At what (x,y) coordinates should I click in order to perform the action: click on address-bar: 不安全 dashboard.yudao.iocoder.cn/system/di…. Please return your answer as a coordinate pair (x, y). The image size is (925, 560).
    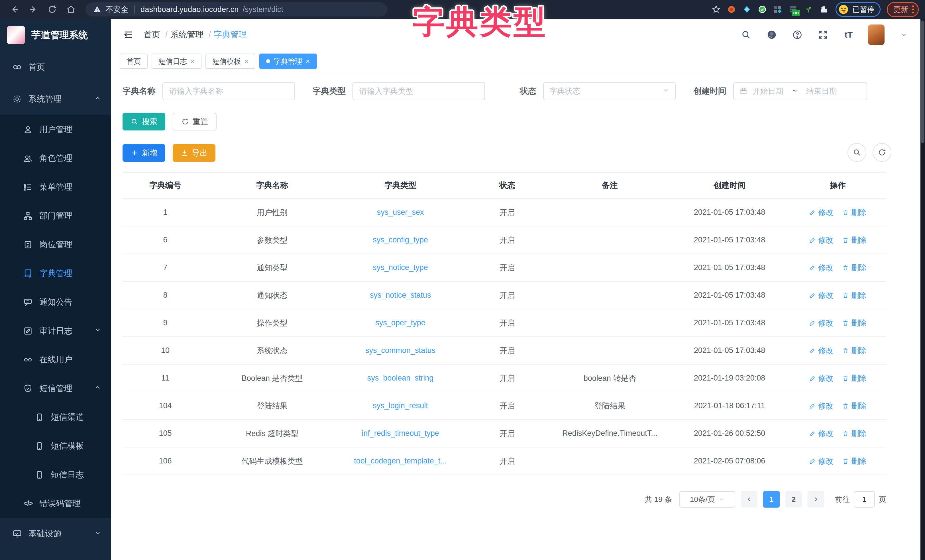
    Looking at the image, I should click on (237, 9).